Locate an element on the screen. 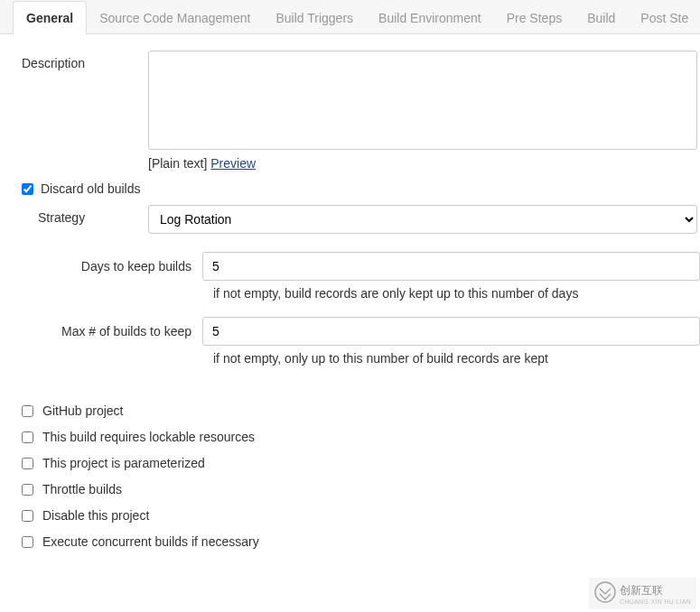 The image size is (700, 612). days-to-keep-label: Days to keep builds is located at coordinates (132, 266).